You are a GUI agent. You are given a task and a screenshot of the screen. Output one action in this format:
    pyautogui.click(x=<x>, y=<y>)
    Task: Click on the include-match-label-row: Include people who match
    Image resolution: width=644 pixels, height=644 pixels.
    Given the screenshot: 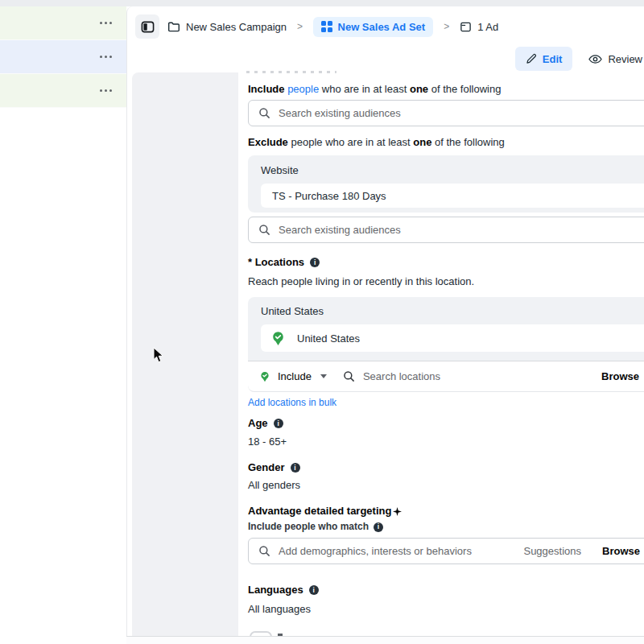 What is the action you would take?
    pyautogui.click(x=446, y=526)
    